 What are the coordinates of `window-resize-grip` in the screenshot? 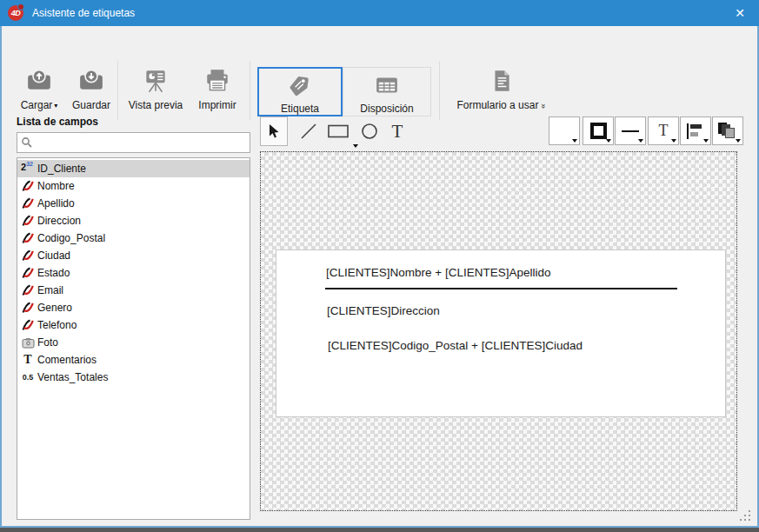 It's located at (745, 516).